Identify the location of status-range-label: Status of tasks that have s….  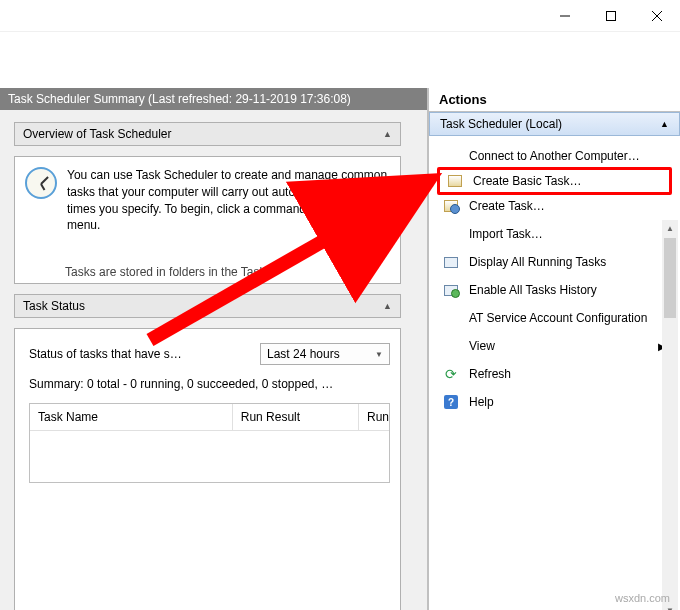
(138, 354).